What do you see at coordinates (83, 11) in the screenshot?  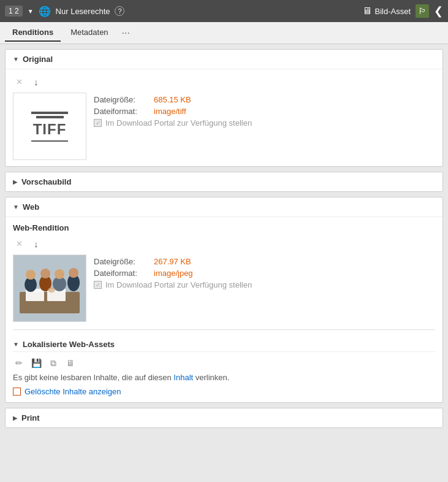 I see `readonly-label: Nur Leserechte` at bounding box center [83, 11].